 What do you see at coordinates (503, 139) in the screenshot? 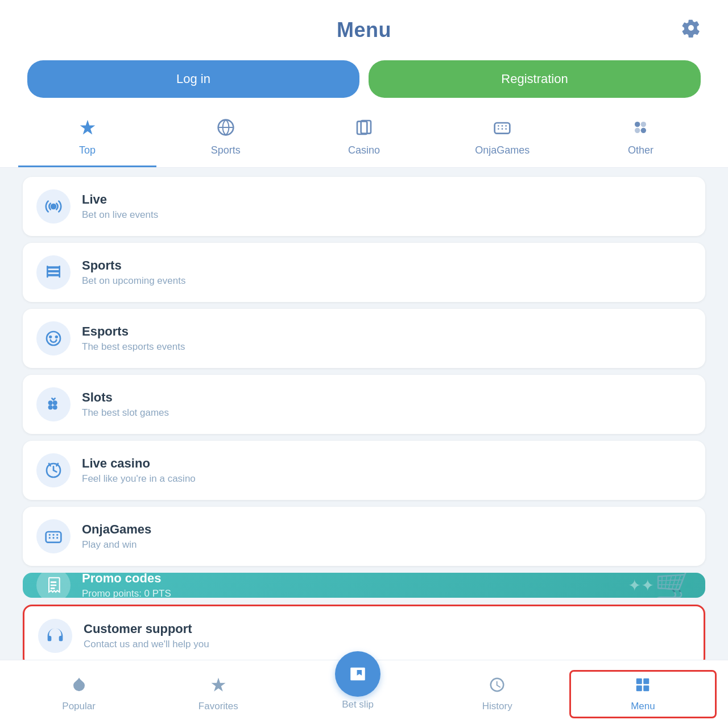
I see `tab-onjagames: OnjaGames` at bounding box center [503, 139].